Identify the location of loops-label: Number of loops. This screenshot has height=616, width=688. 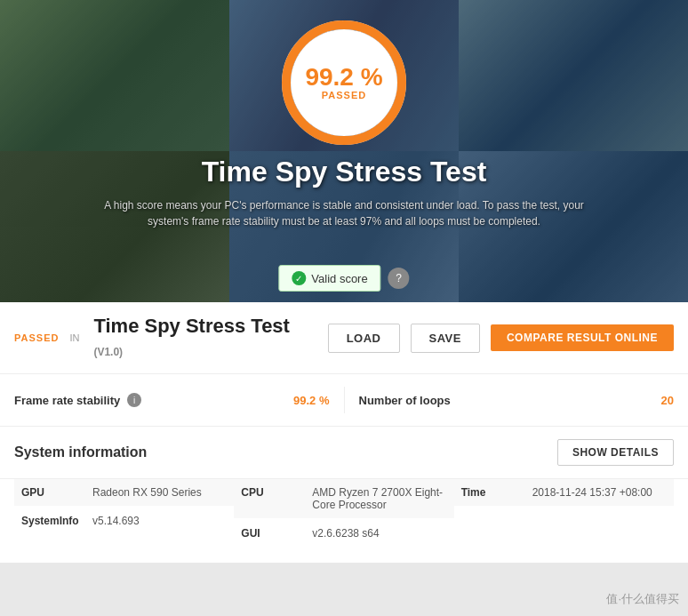
(405, 400).